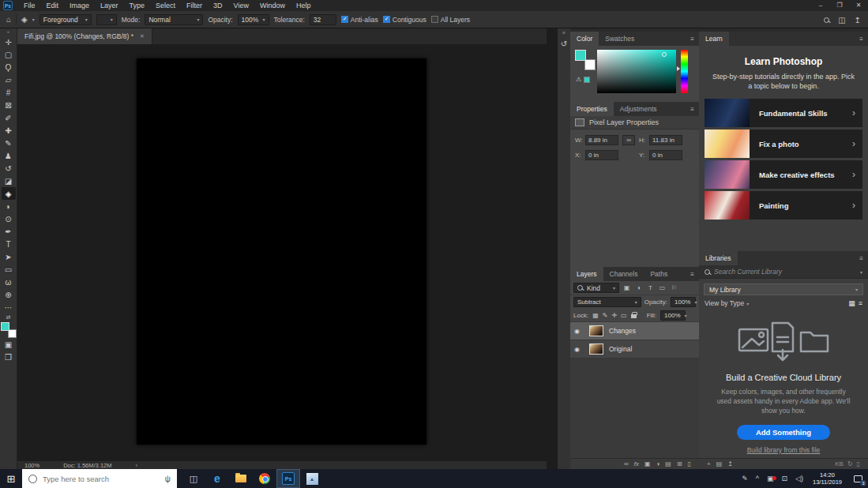  I want to click on fill-source-select: Foreground ▾, so click(66, 20).